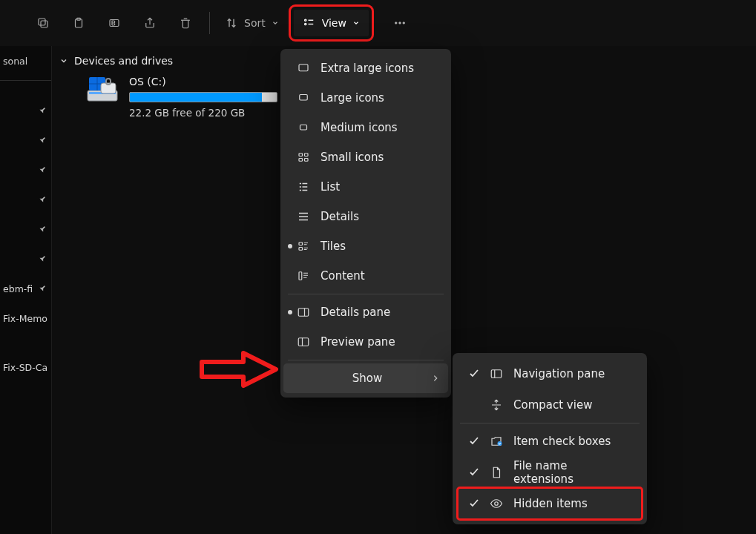  I want to click on medium-icons-icon, so click(303, 128).